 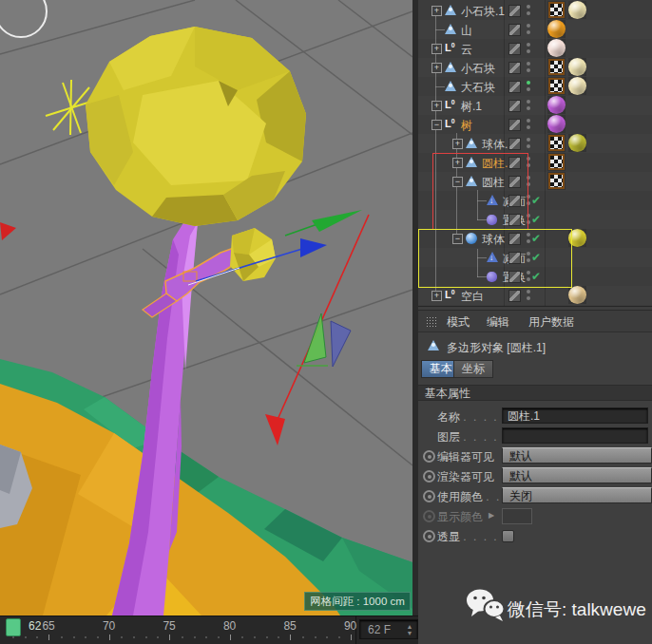 I want to click on menu-mode: 模式, so click(x=458, y=323).